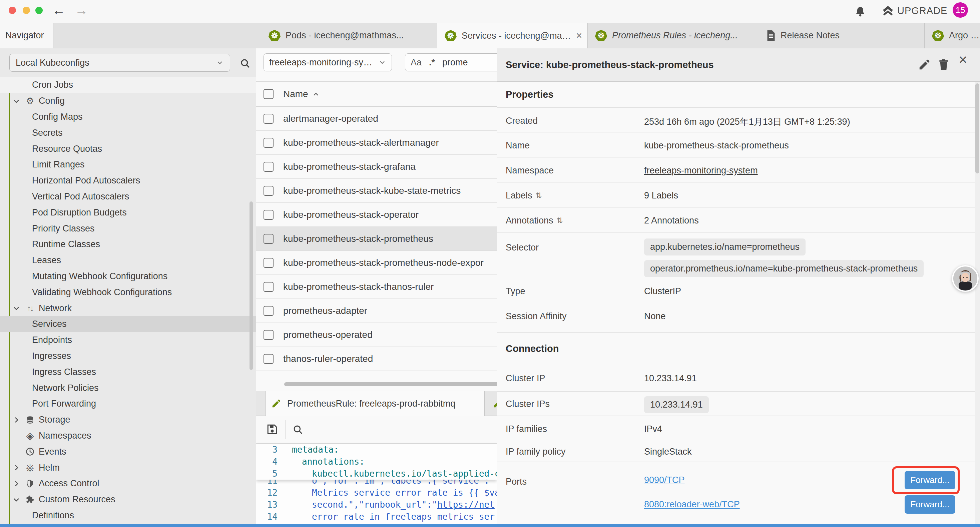  What do you see at coordinates (128, 308) in the screenshot?
I see `sidebar-item-network: ↑↓ Network` at bounding box center [128, 308].